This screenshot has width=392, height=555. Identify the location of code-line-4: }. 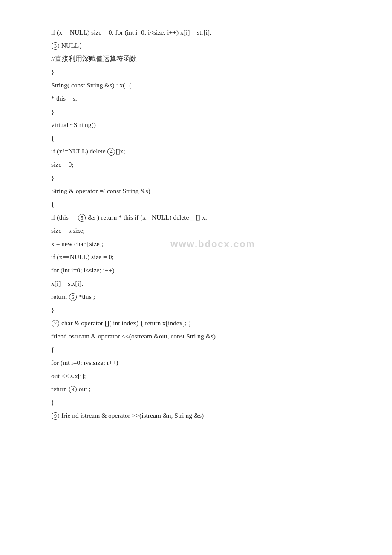
(196, 72).